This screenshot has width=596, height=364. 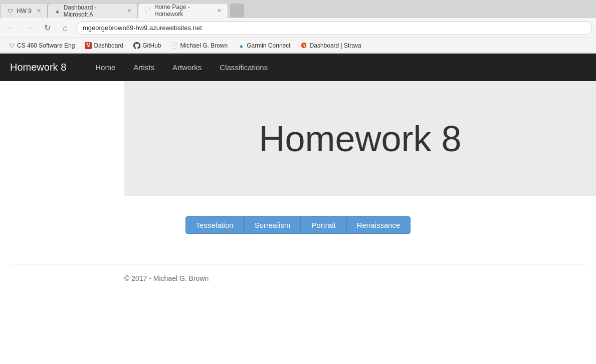 I want to click on reload-button: ↻, so click(x=47, y=28).